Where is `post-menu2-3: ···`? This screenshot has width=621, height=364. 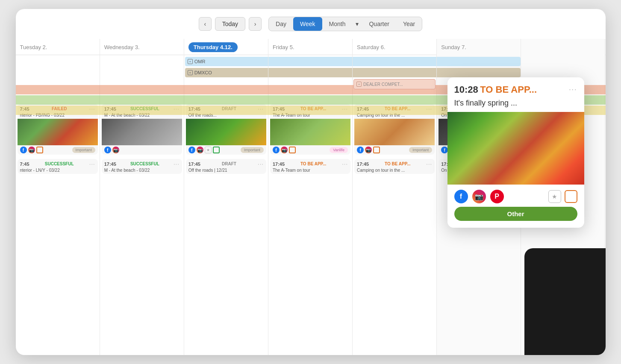
post-menu2-3: ··· is located at coordinates (345, 164).